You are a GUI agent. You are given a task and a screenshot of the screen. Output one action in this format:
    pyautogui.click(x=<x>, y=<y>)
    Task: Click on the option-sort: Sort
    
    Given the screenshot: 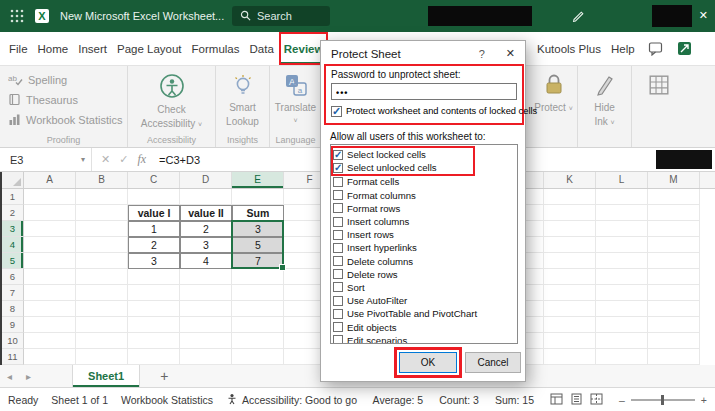 What is the action you would take?
    pyautogui.click(x=424, y=288)
    